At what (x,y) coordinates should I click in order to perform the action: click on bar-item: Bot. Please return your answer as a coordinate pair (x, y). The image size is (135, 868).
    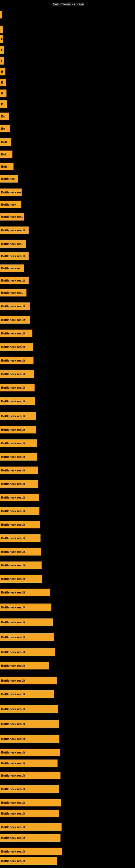
    Looking at the image, I should click on (6, 154).